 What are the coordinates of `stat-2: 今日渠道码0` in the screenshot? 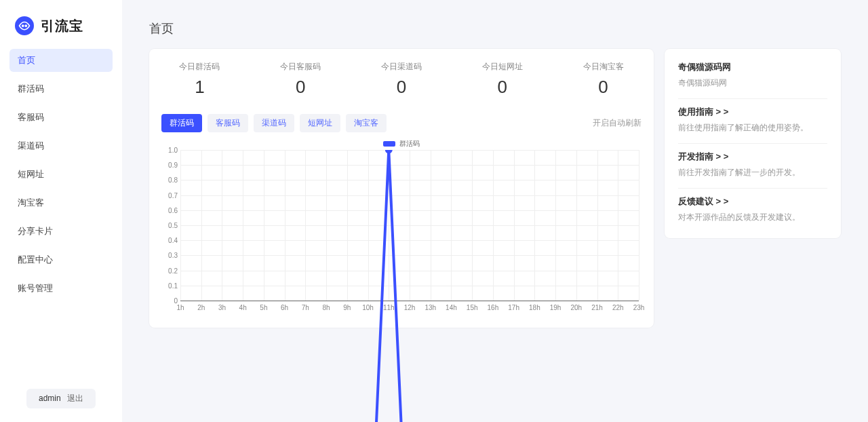 It's located at (401, 79).